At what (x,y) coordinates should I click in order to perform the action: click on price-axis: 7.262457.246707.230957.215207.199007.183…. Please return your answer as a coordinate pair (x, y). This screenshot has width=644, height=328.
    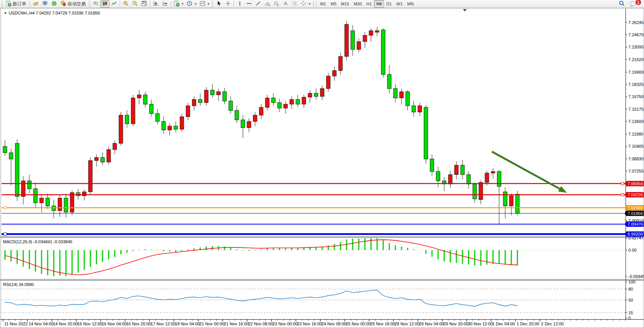
    Looking at the image, I should click on (634, 165).